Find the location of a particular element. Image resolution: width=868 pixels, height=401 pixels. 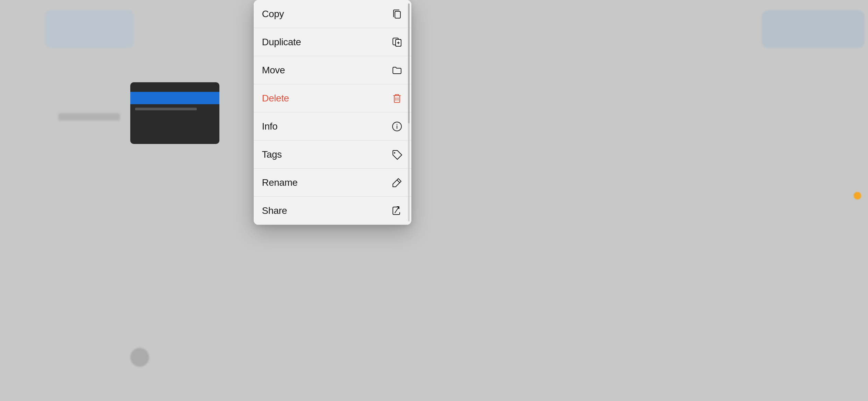

share-label: Share is located at coordinates (274, 211).